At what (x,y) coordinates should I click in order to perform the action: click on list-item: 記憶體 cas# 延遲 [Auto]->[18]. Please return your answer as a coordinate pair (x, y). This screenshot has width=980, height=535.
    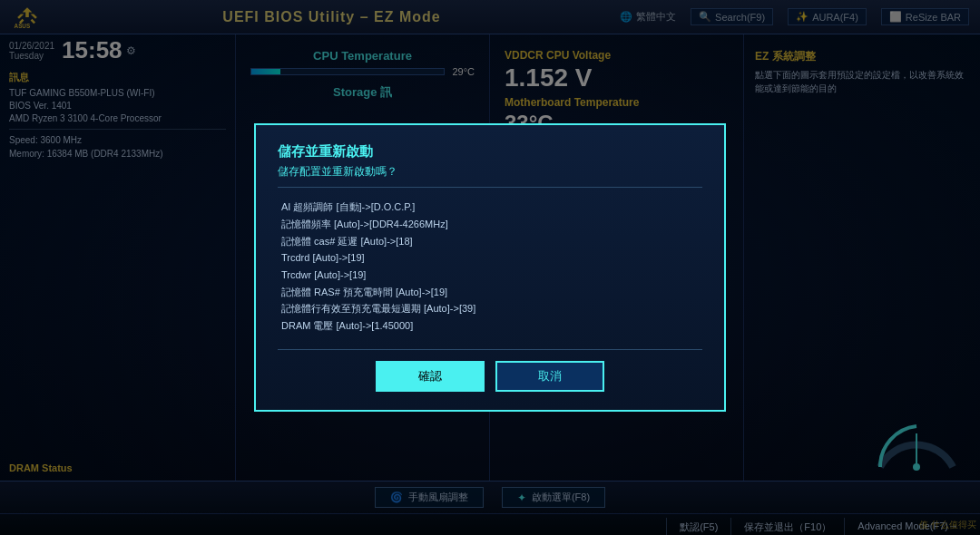
    Looking at the image, I should click on (490, 241).